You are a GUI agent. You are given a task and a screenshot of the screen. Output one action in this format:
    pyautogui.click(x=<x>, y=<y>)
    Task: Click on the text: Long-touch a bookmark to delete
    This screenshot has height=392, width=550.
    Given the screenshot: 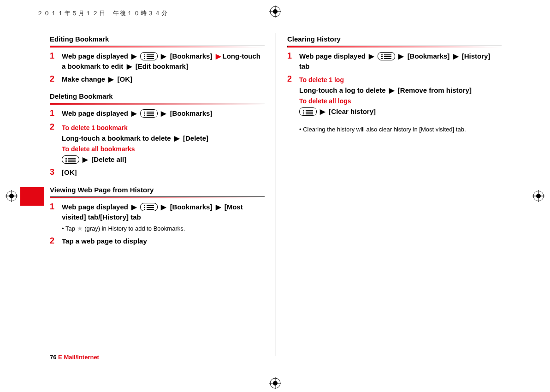 What is the action you would take?
    pyautogui.click(x=116, y=138)
    